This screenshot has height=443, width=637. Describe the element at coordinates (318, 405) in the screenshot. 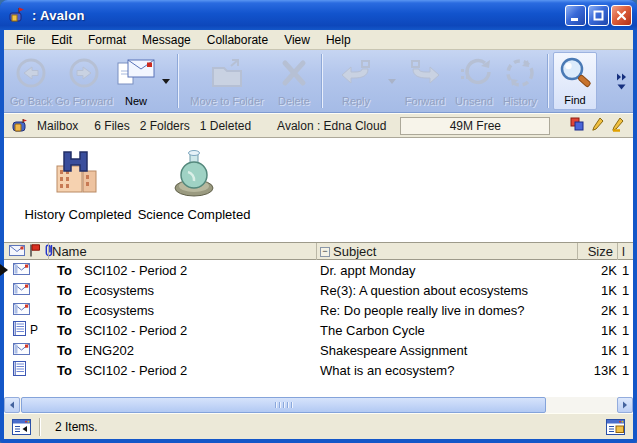

I see `scrollbar-track` at that location.